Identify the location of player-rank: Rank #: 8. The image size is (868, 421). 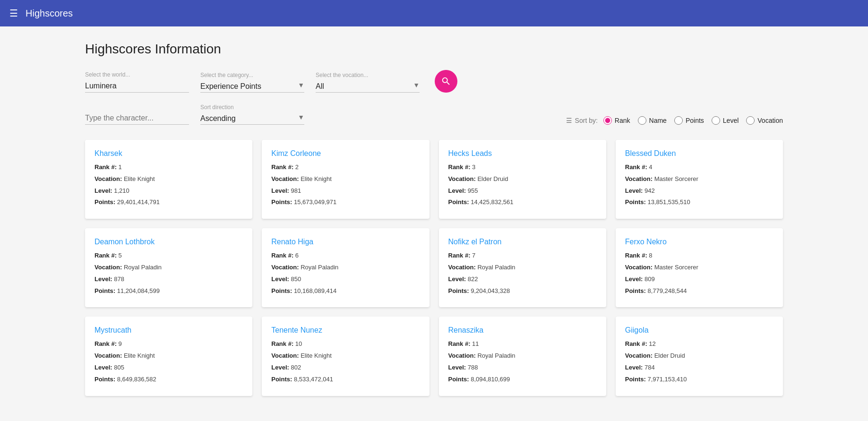
(699, 256).